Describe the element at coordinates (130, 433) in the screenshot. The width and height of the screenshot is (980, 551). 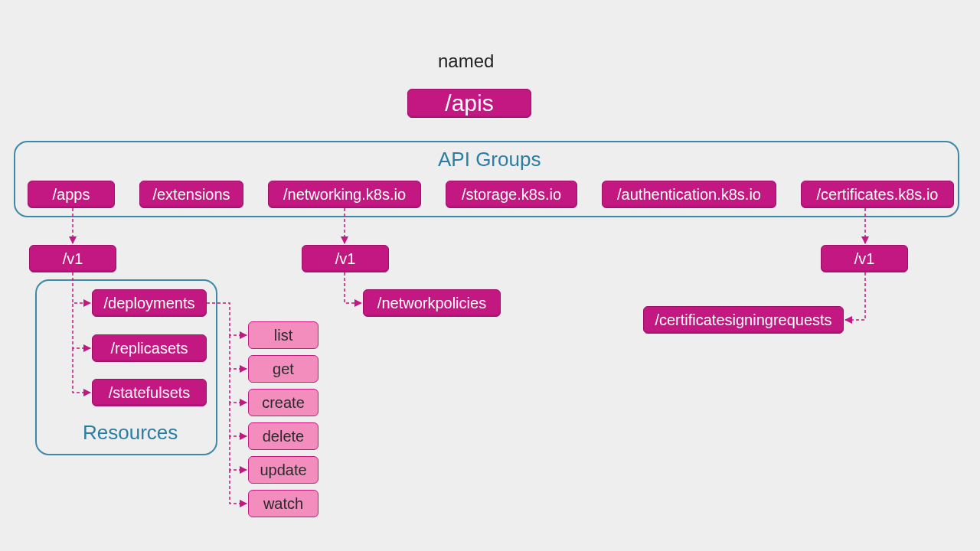
I see `resources-label: Resources` at that location.